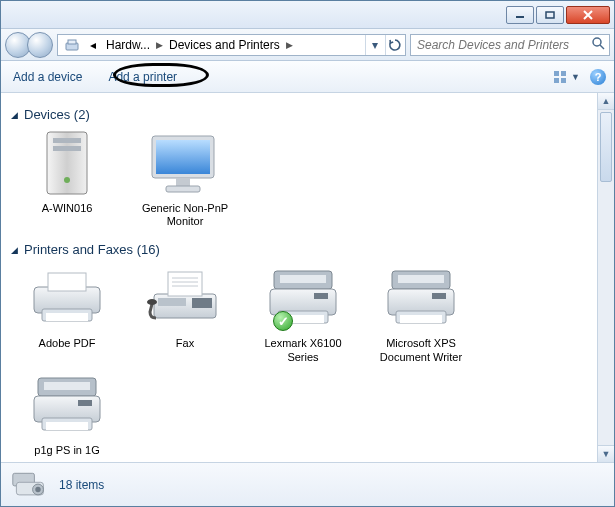 Image resolution: width=615 pixels, height=507 pixels. Describe the element at coordinates (299, 250) in the screenshot. I see `group-header-printers: ◢ Printers and Faxes (16)` at that location.